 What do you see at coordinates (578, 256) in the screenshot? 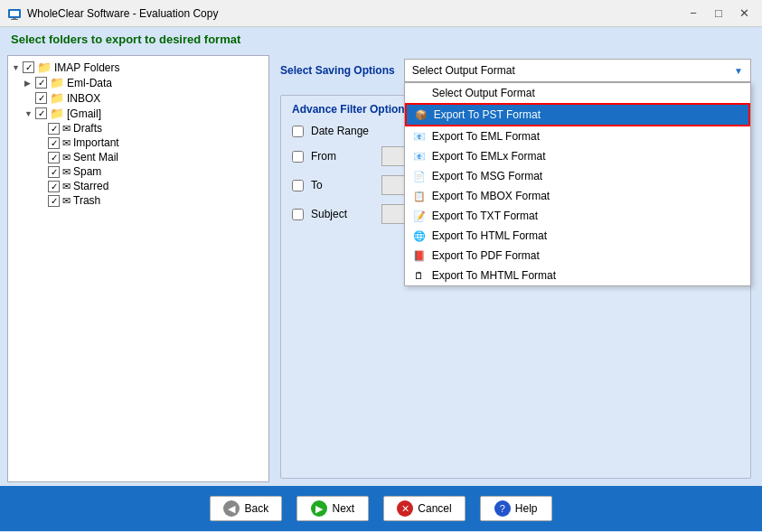
I see `option-pdf: 📕 Export To PDF Format` at bounding box center [578, 256].